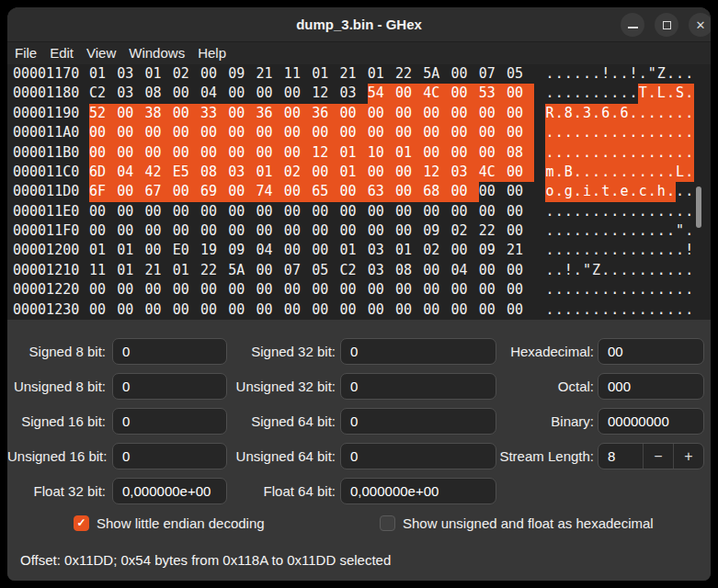  Describe the element at coordinates (103, 173) in the screenshot. I see `hex-byte: 6D` at that location.